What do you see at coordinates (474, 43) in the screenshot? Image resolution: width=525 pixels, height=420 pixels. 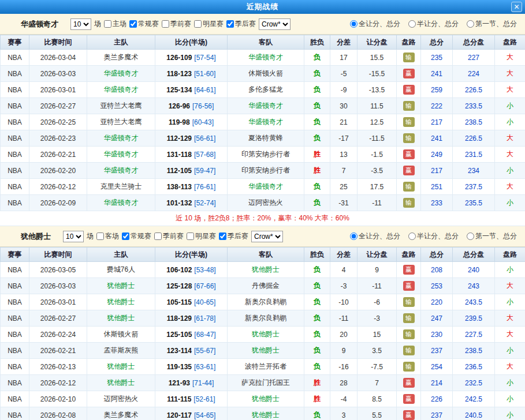 I see `column-header: 总分盘` at bounding box center [474, 43].